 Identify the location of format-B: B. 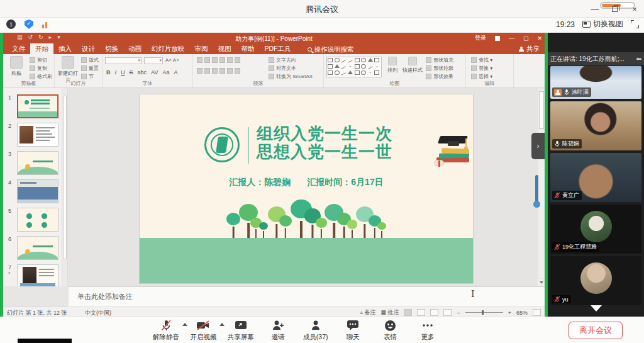
(108, 72).